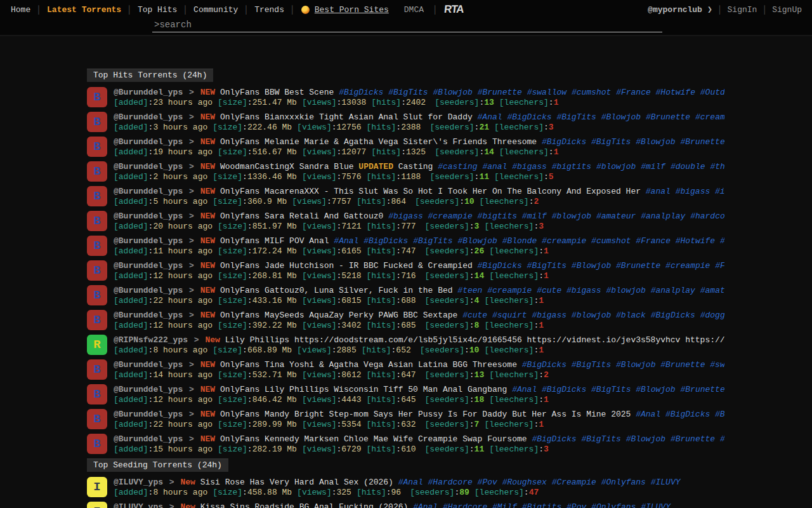  What do you see at coordinates (510, 315) in the screenshot?
I see `hashtag-link: #squirt` at bounding box center [510, 315].